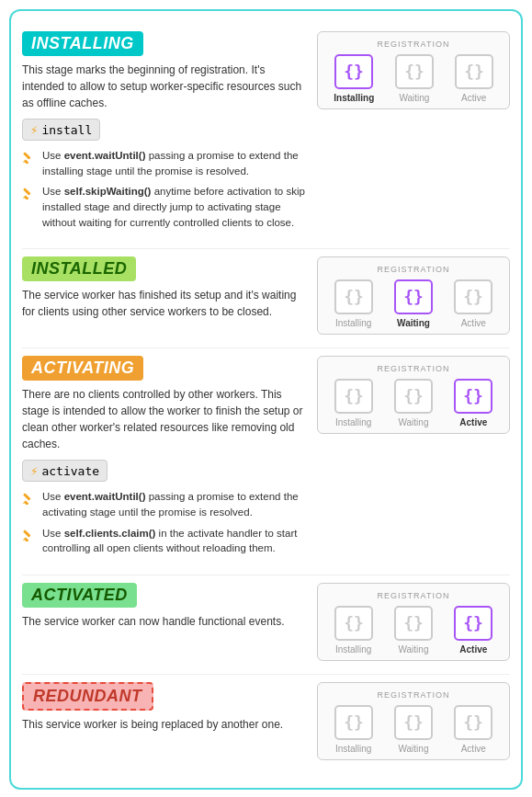 The image size is (532, 797). Describe the element at coordinates (175, 207) in the screenshot. I see `tip-text: Use self.skipWaiting() anytime before ac…` at that location.